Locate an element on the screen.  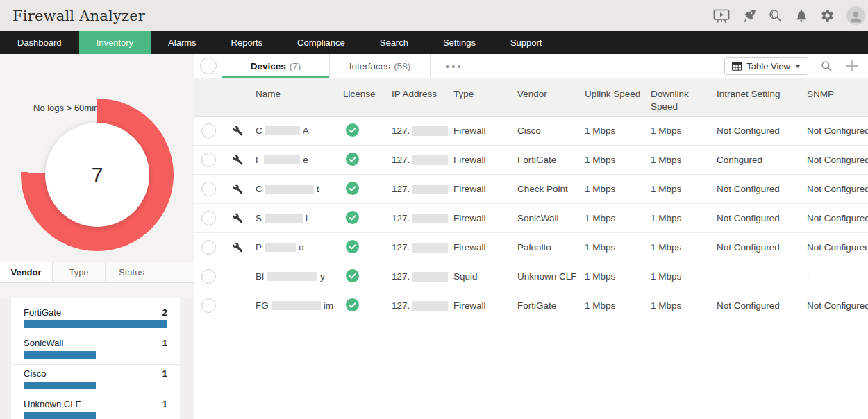
table-row: Bly127.SquidUnknown CLF1 Mbps1 Mbps- is located at coordinates (531, 277).